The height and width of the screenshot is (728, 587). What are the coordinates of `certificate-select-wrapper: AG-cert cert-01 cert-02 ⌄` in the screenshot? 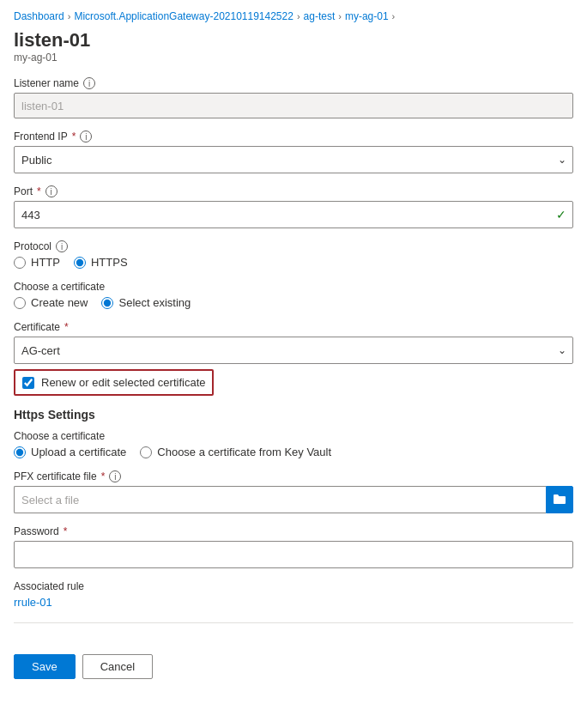 It's located at (294, 350).